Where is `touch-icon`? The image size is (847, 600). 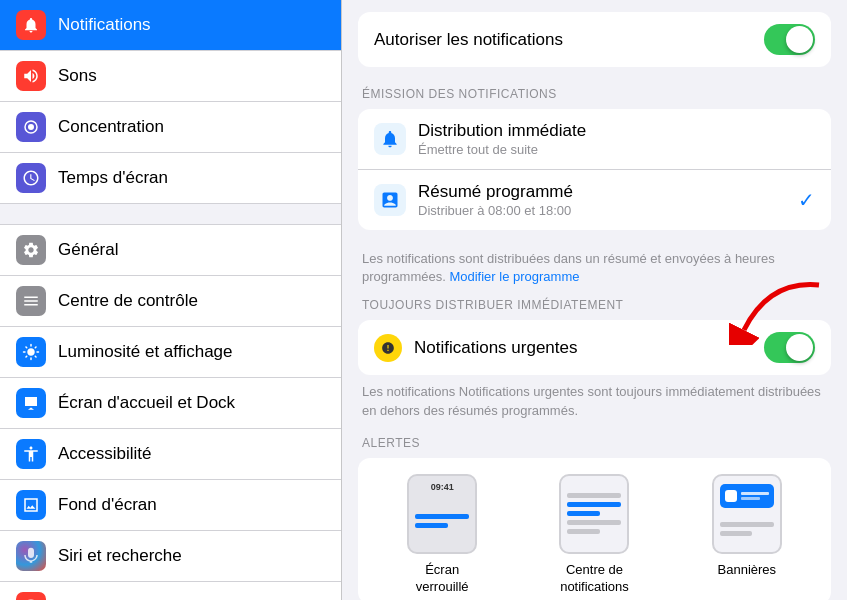
touch-icon is located at coordinates (31, 596).